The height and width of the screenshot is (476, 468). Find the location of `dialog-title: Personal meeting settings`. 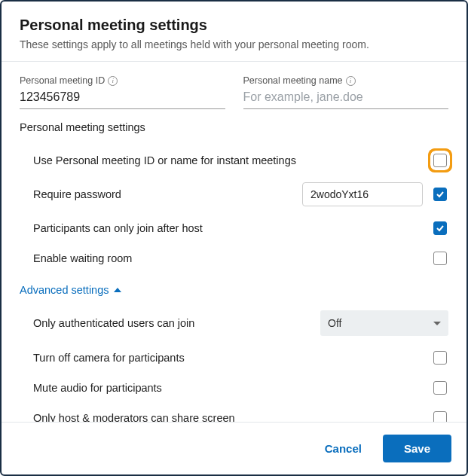

dialog-title: Personal meeting settings is located at coordinates (234, 26).